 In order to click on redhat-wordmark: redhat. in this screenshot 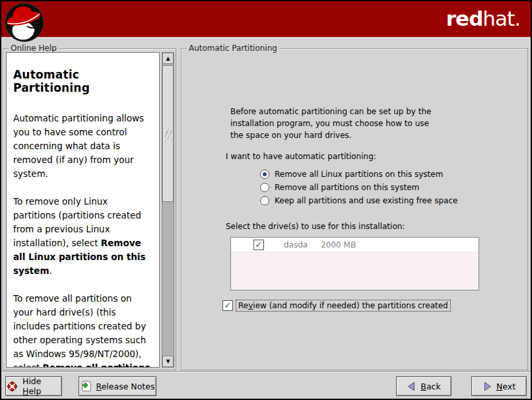, I will do `click(483, 18)`.